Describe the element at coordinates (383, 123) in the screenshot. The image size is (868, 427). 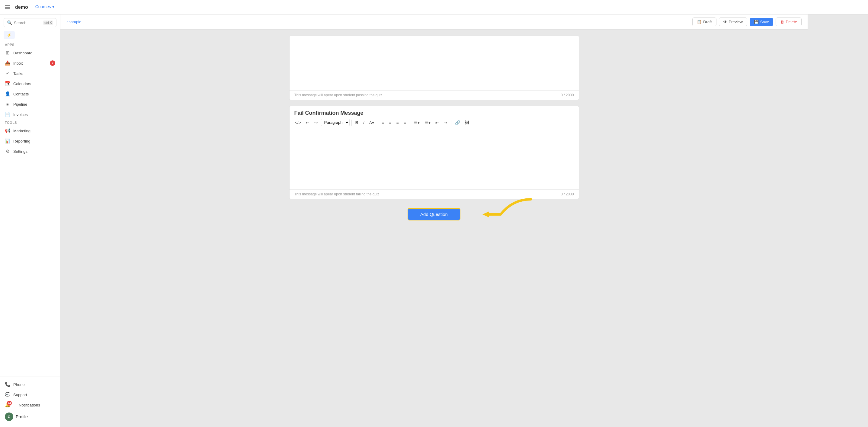
I see `align-left-button: ≡` at that location.